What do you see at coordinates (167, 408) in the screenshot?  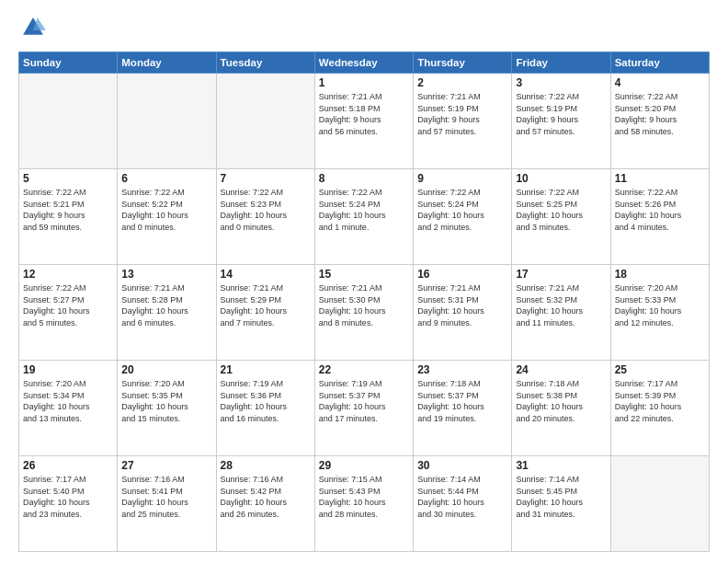 I see `calendar-cell: 20Sunrise: 7:20 AM Sunset: 5:35 PM Dayli…` at bounding box center [167, 408].